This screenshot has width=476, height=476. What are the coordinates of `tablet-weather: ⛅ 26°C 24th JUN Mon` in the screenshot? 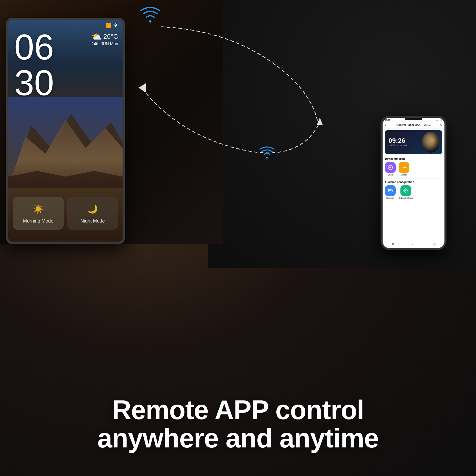 It's located at (105, 39).